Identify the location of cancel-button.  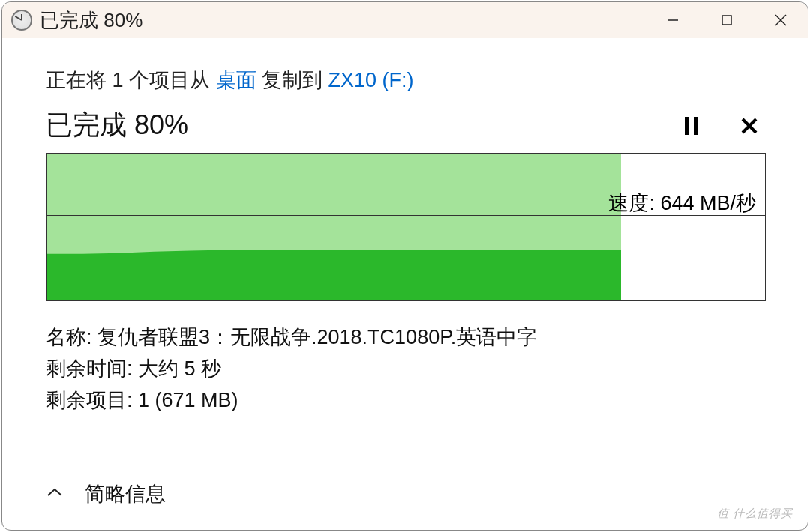
(749, 126).